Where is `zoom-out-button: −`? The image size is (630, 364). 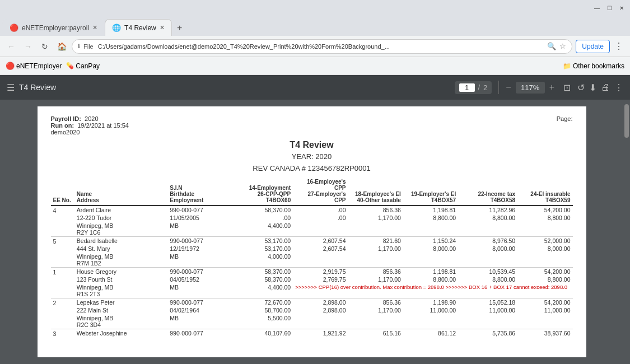
zoom-out-button: − is located at coordinates (508, 87).